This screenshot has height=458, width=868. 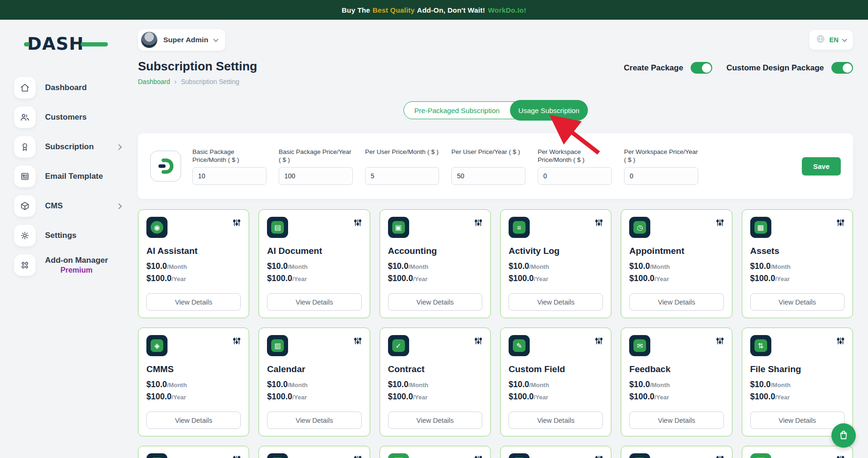 What do you see at coordinates (74, 206) in the screenshot?
I see `sidebar-item-cms: CMS` at bounding box center [74, 206].